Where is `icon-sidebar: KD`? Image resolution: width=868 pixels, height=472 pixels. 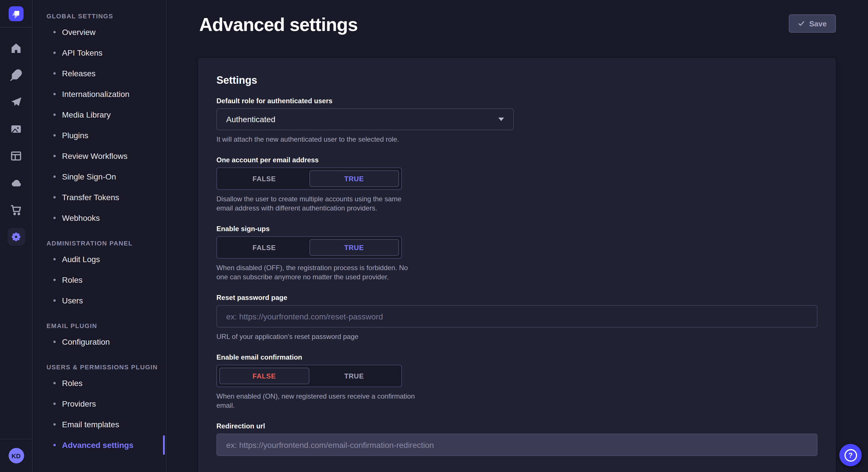
icon-sidebar: KD is located at coordinates (16, 236).